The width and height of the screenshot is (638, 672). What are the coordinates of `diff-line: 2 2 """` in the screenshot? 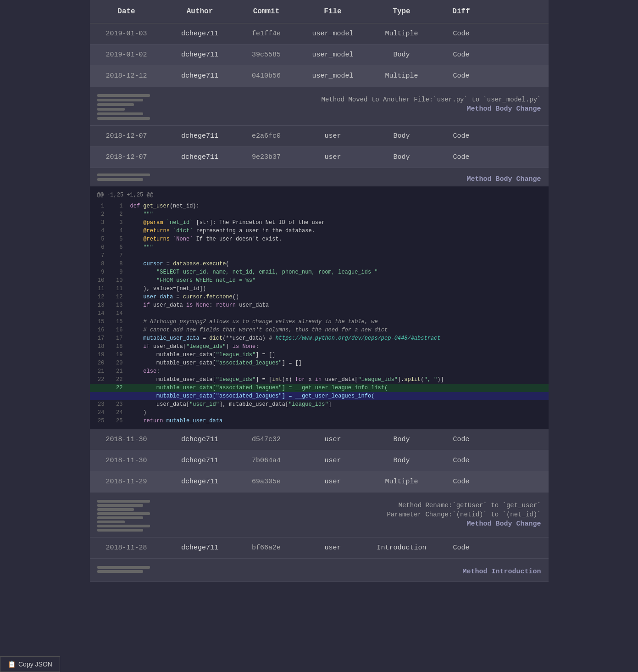 It's located at (319, 214).